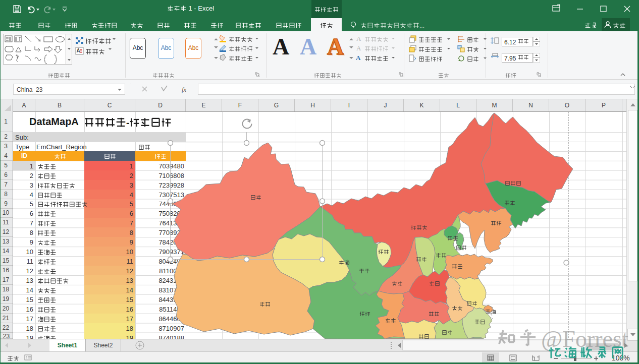  Describe the element at coordinates (184, 90) in the screenshot. I see `svg-text: fx` at that location.